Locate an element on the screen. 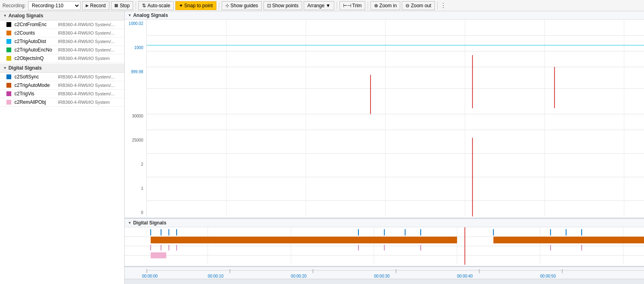 The height and width of the screenshot is (284, 644). digital-signal-item: c2TrigVis IRB360-4-RW6/IO System/... is located at coordinates (62, 94).